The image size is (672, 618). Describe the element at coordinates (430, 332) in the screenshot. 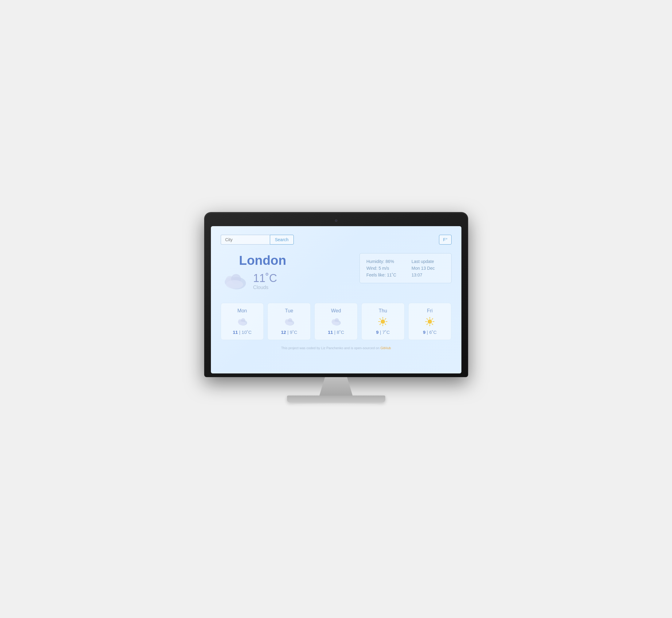

I see `forecast-temps: 9 | 6˚C` at that location.